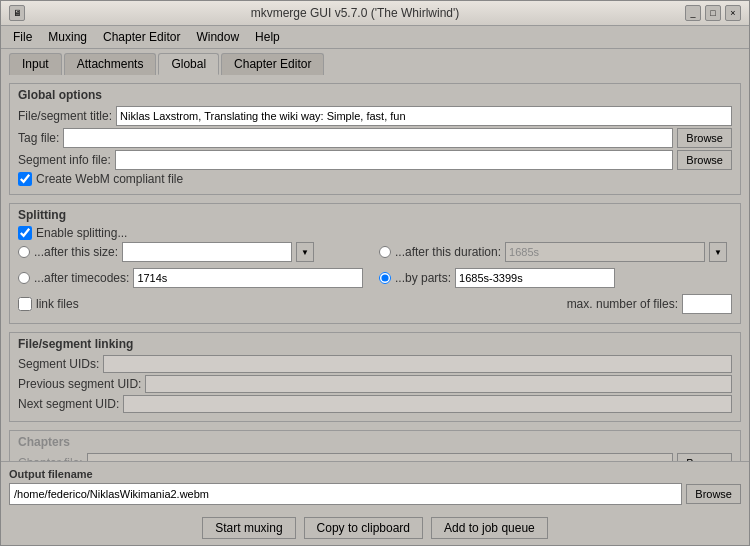 This screenshot has height=546, width=750. I want to click on segment-uids-input, so click(418, 364).